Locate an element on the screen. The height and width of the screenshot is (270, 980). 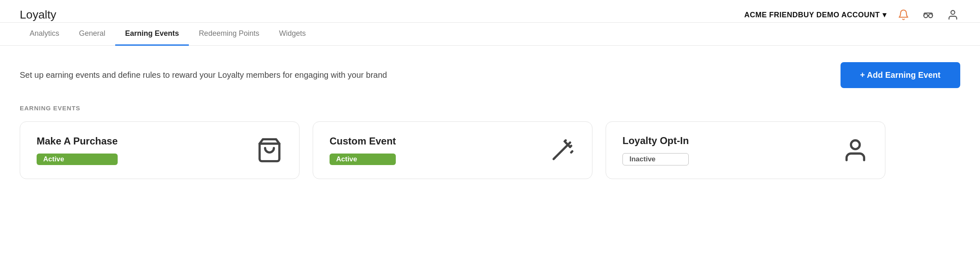
event-card-custom-event: Custom Event Active is located at coordinates (453, 150).